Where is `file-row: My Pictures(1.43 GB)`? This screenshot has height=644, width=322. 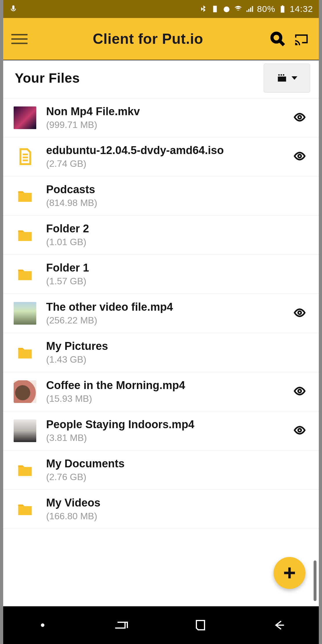 file-row: My Pictures(1.43 GB) is located at coordinates (161, 353).